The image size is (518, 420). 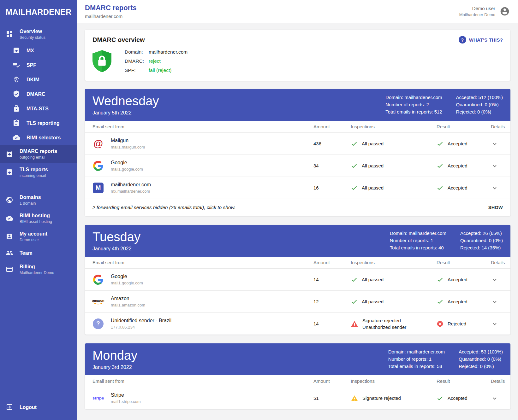 What do you see at coordinates (298, 207) in the screenshot?
I see `hidden-services-row: 2 forwarding email services hidden (26 e…` at bounding box center [298, 207].